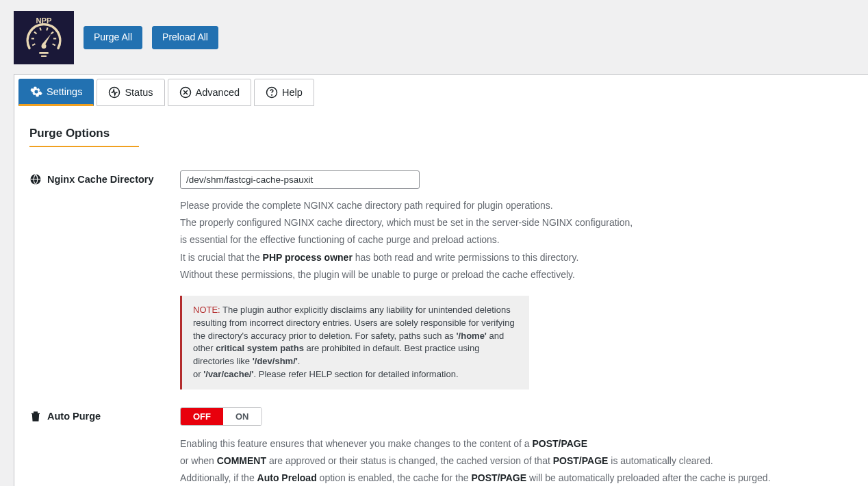 This screenshot has width=868, height=486. Describe the element at coordinates (284, 92) in the screenshot. I see `tab-help: Help` at that location.